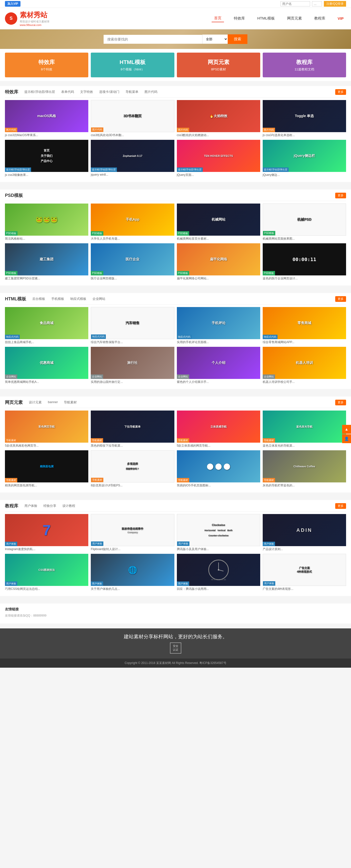 The width and height of the screenshot is (351, 868). What do you see at coordinates (219, 533) in the screenshot?
I see `list-item: ClockwiseHorizontal Vertical BothCounter…` at bounding box center [219, 533].